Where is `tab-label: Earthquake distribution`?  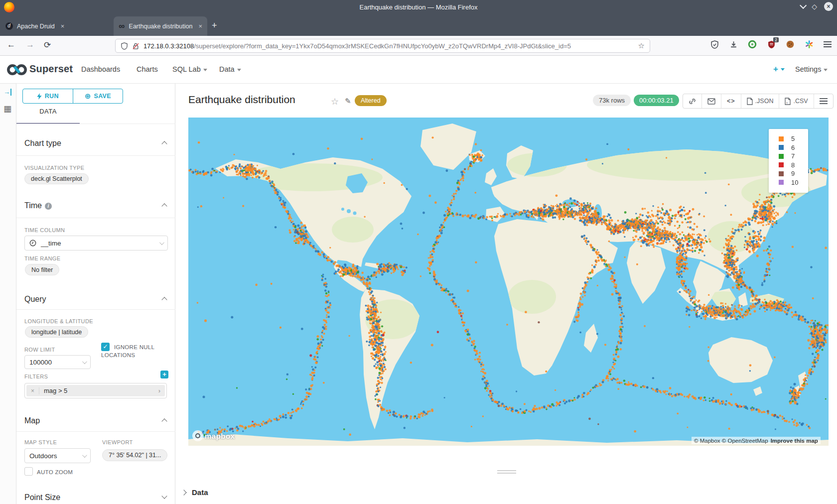
tab-label: Earthquake distribution is located at coordinates (161, 26).